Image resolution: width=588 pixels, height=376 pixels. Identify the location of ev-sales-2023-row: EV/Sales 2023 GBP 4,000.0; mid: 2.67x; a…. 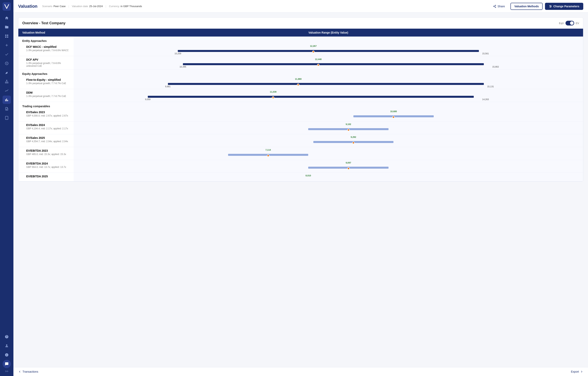
(301, 115).